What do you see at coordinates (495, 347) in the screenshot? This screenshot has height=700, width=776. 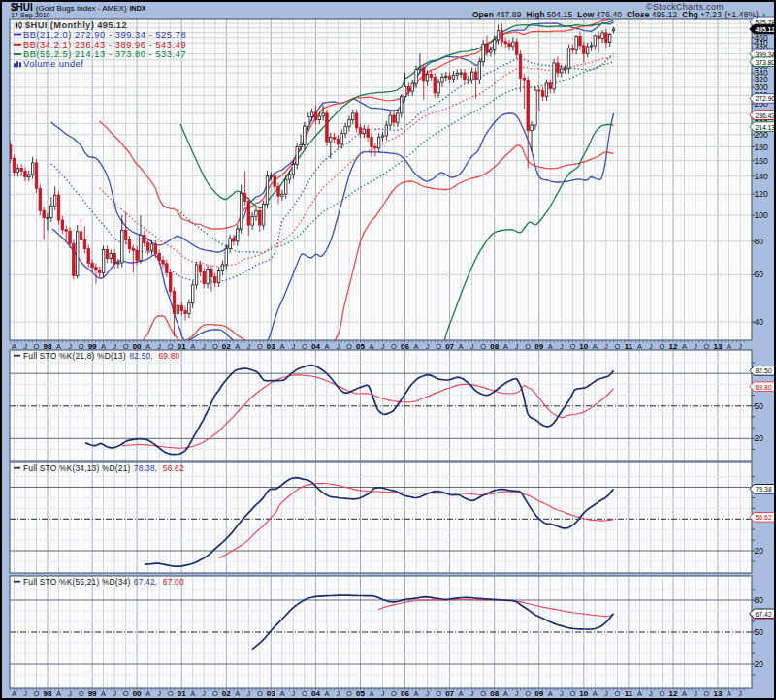 I see `svg-text: 08` at bounding box center [495, 347].